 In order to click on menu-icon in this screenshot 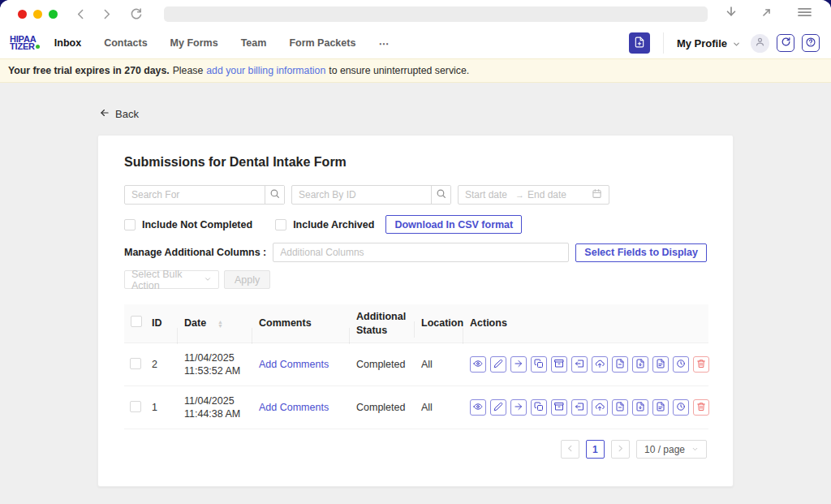, I will do `click(805, 14)`.